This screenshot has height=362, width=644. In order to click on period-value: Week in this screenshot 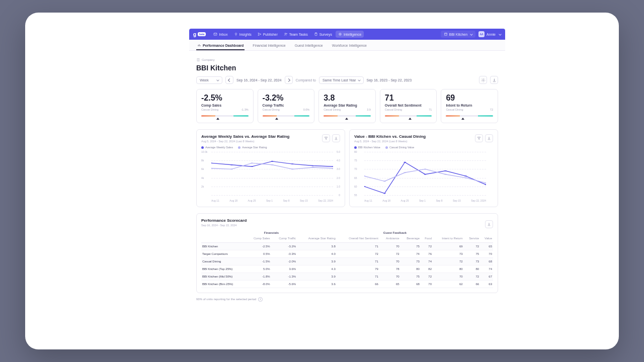, I will do `click(204, 80)`.